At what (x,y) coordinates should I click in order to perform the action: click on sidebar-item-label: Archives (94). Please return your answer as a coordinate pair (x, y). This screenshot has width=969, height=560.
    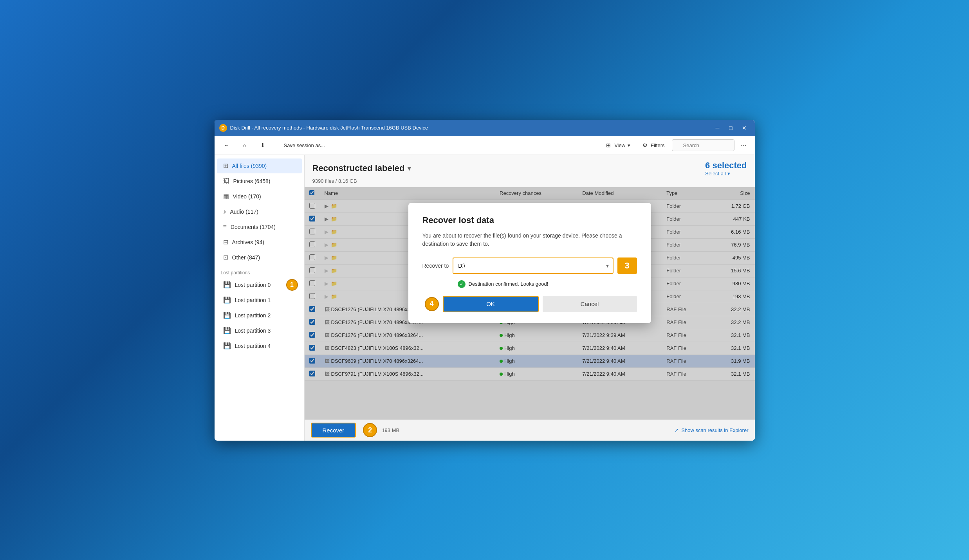
    Looking at the image, I should click on (248, 242).